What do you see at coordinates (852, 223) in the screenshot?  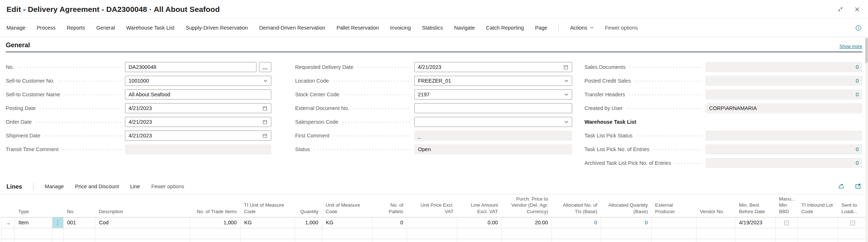 I see `cell-sent-to-loading` at bounding box center [852, 223].